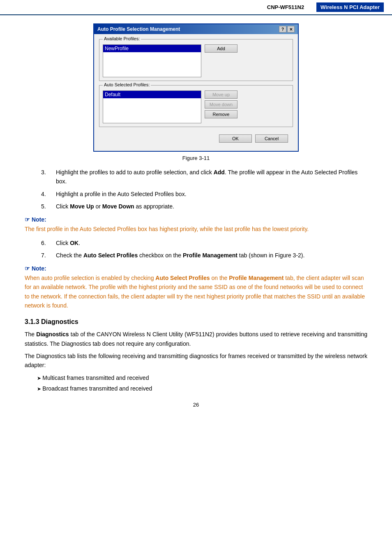 The height and width of the screenshot is (555, 392). I want to click on page-title: Wireless N PCI Adapter, so click(350, 7).